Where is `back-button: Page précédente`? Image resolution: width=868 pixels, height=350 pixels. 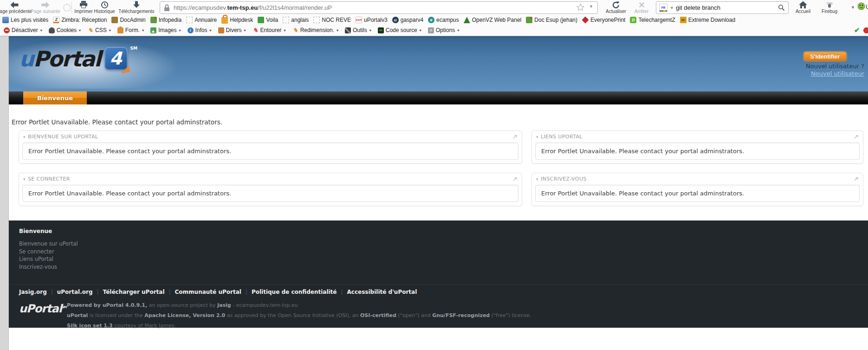 back-button: Page précédente is located at coordinates (17, 7).